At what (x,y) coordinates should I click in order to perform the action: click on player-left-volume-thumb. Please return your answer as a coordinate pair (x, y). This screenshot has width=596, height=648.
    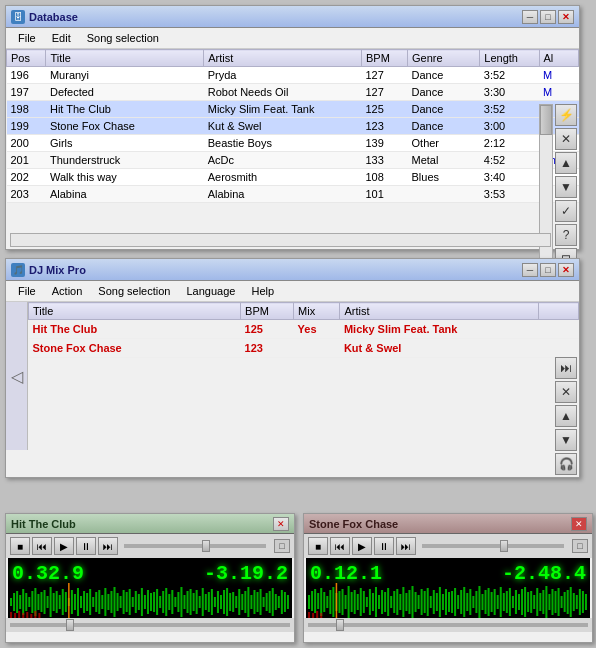
    Looking at the image, I should click on (206, 546).